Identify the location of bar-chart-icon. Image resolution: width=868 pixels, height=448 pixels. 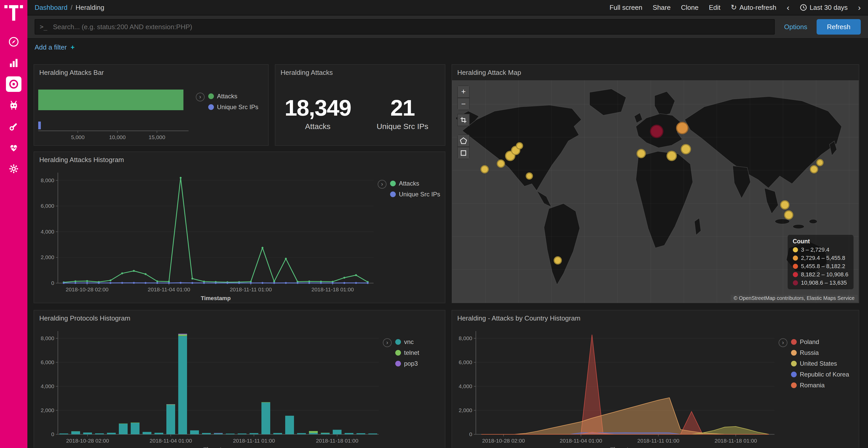
(14, 63).